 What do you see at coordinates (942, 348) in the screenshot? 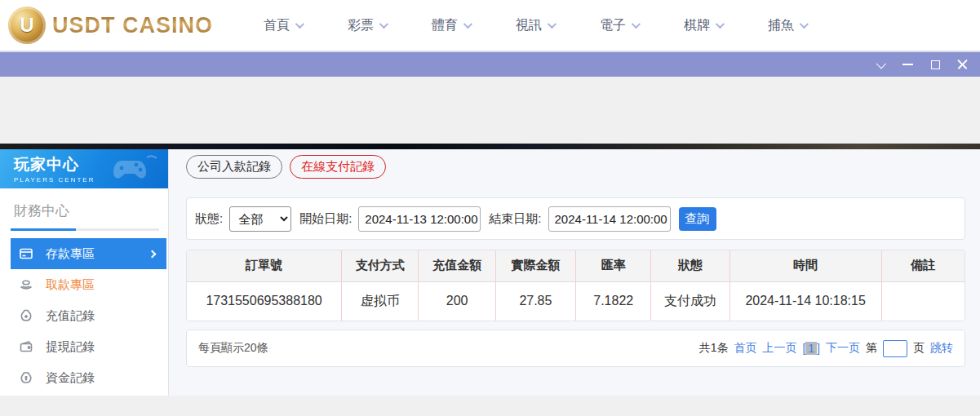
I see `jump-button: 跳转` at bounding box center [942, 348].